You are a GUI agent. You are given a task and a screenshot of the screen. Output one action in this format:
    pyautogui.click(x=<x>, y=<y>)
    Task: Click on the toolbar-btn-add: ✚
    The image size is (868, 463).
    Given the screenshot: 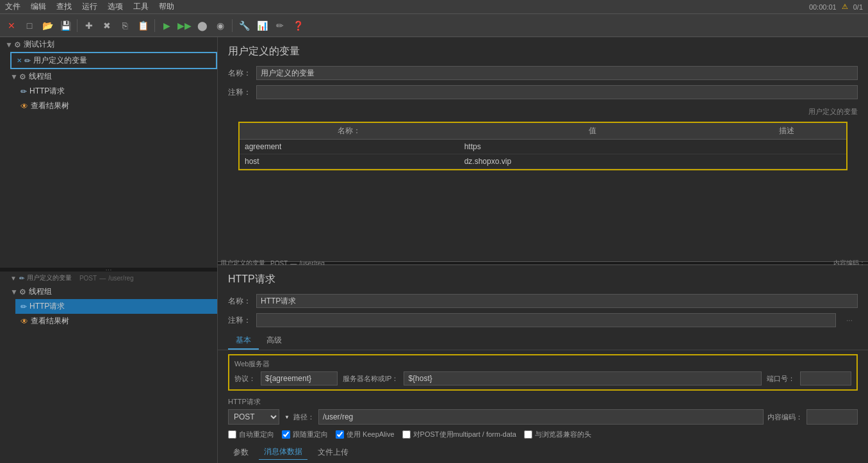 What is the action you would take?
    pyautogui.click(x=89, y=26)
    